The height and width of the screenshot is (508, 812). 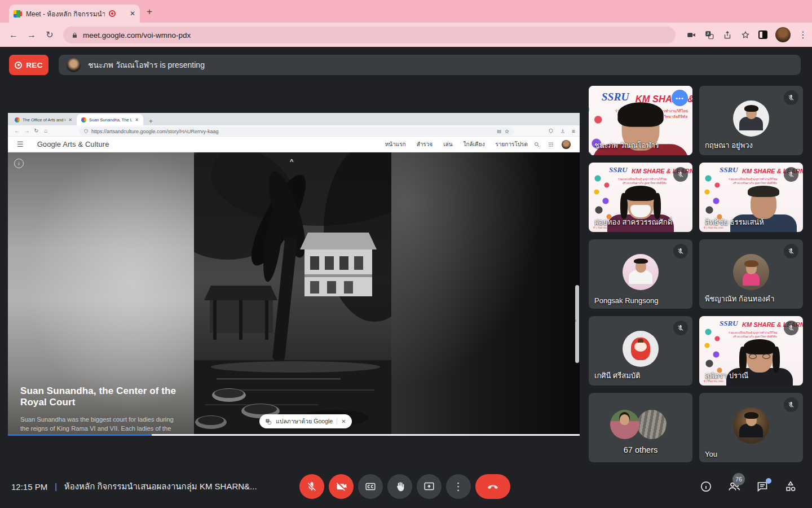 What do you see at coordinates (111, 120) in the screenshot?
I see `inner-tab2-title: Suan Sunandha, The Learning C` at bounding box center [111, 120].